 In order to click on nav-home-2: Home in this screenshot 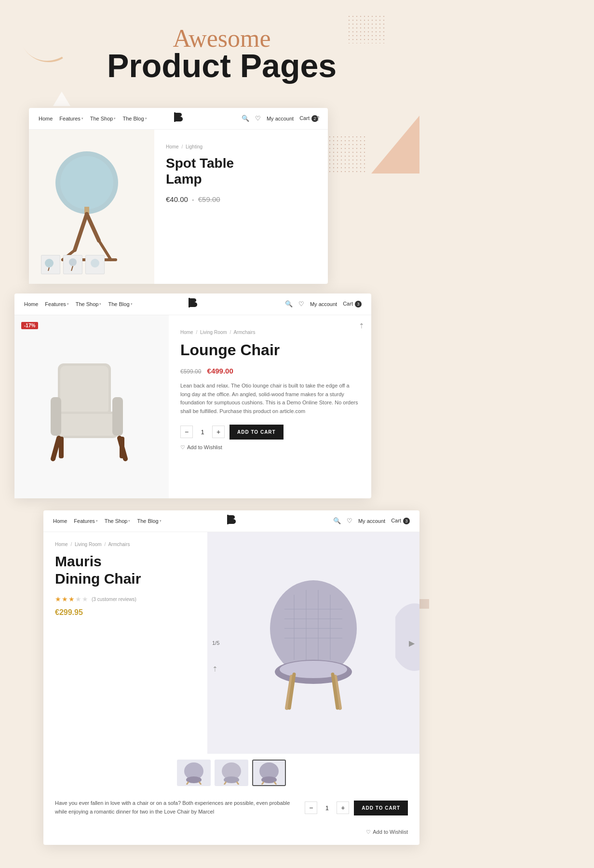, I will do `click(31, 304)`.